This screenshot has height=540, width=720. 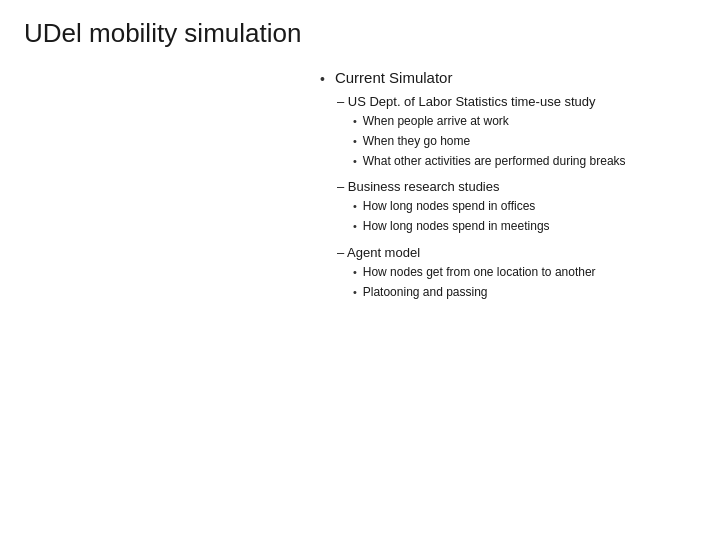 I want to click on dash-label-agent: – Agent model, so click(x=498, y=252).